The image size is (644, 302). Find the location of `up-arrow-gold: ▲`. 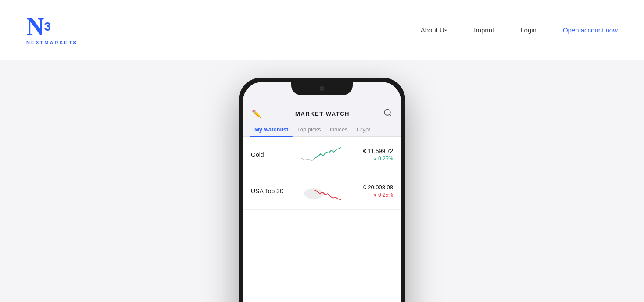

up-arrow-gold: ▲ is located at coordinates (375, 159).